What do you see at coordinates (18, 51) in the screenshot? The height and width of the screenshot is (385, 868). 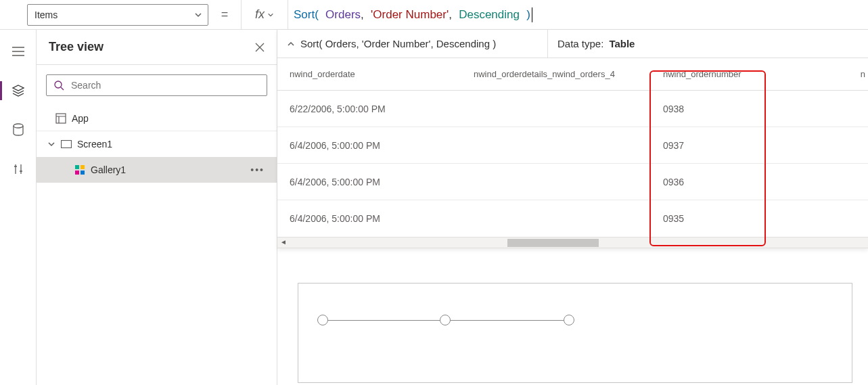 I see `hamburger-icon` at bounding box center [18, 51].